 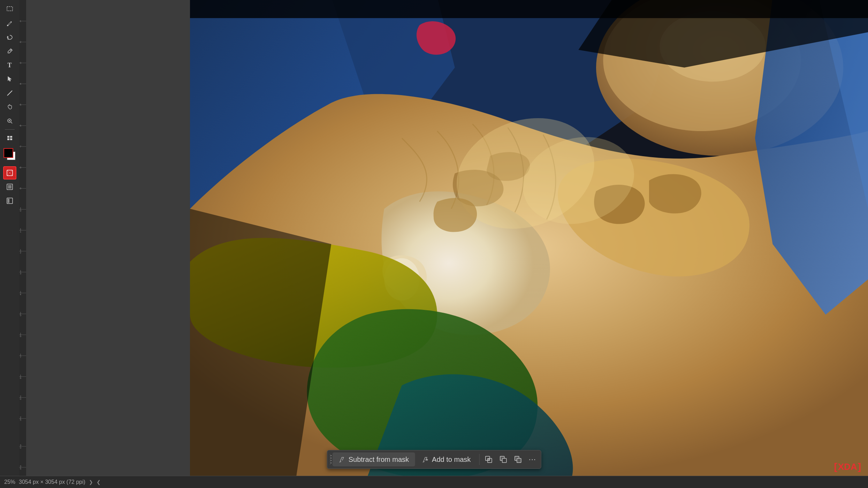 What do you see at coordinates (847, 467) in the screenshot?
I see `xda-logo: [ XDA ]` at bounding box center [847, 467].